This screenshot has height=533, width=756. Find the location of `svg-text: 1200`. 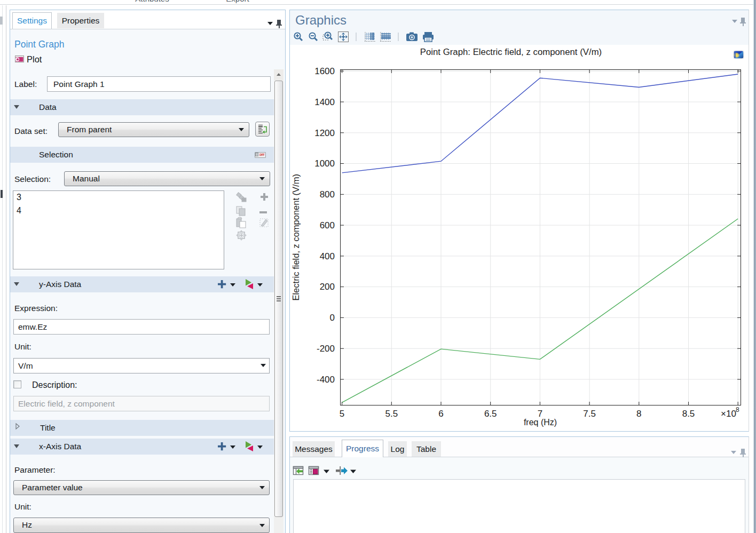

svg-text: 1200 is located at coordinates (325, 133).